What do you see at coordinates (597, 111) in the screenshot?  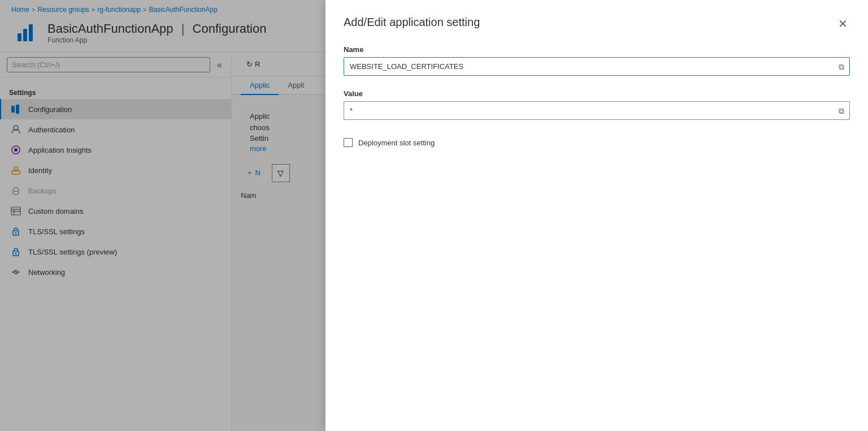 I see `value-input` at bounding box center [597, 111].